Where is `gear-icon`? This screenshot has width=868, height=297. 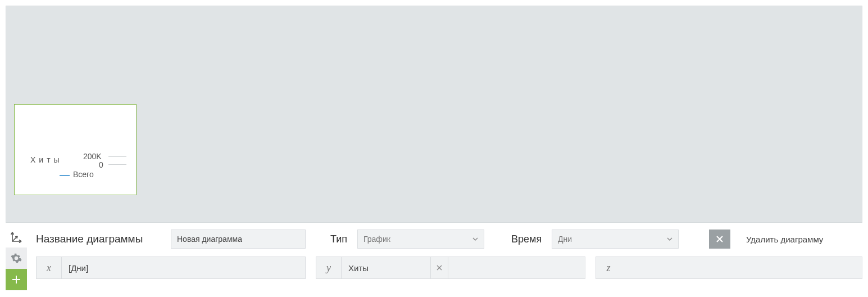
gear-icon is located at coordinates (16, 258).